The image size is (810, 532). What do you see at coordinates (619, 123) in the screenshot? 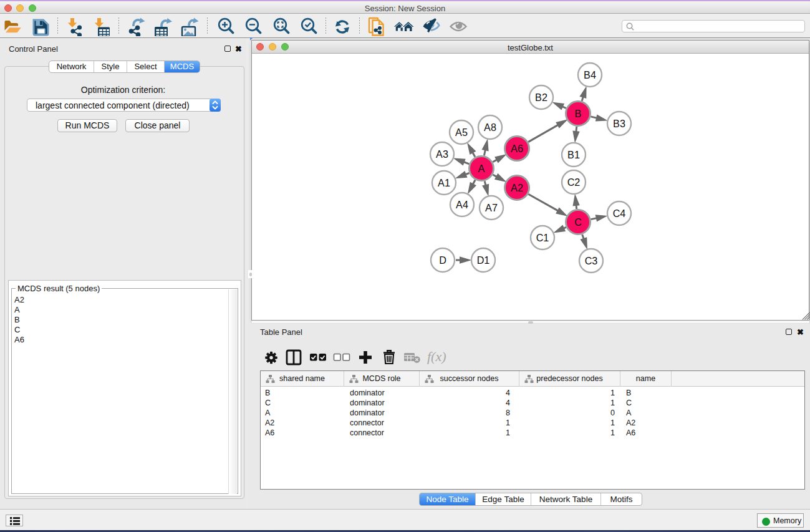
I see `svg-text: B3` at bounding box center [619, 123].